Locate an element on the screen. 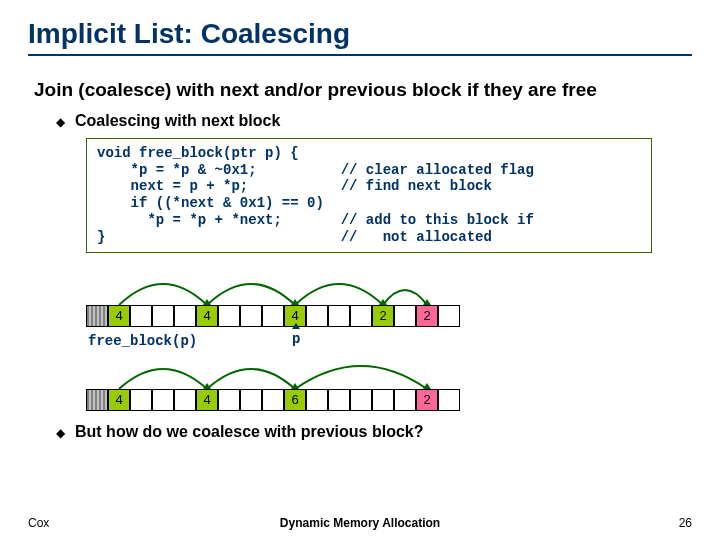 This screenshot has width=720, height=540. subtitle: Join (coalesce) with next and/or previou… is located at coordinates (360, 90).